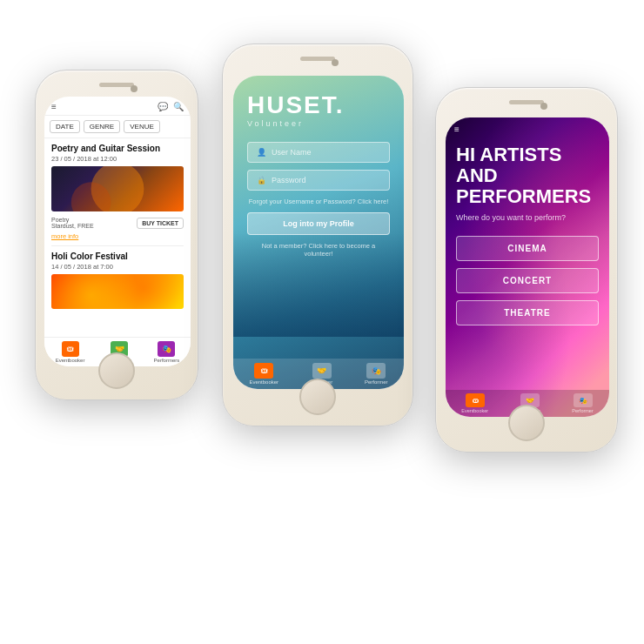 Image resolution: width=644 pixels, height=644 pixels. I want to click on p3-menu-icon: ≡, so click(457, 129).